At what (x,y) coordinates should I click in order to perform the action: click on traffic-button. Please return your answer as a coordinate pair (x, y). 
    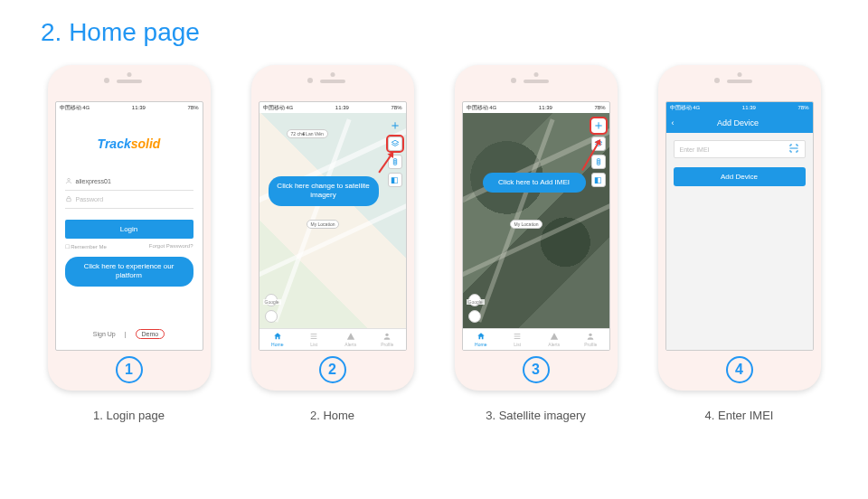
    Looking at the image, I should click on (599, 162).